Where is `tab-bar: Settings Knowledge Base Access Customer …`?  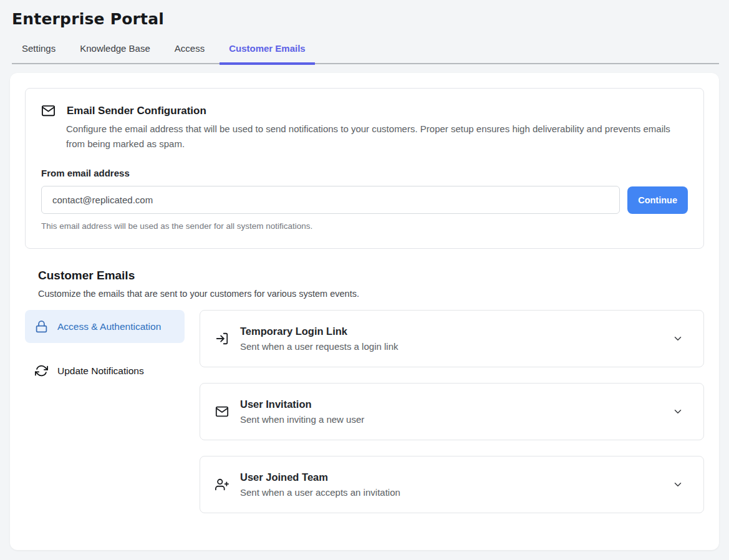 tab-bar: Settings Knowledge Base Access Customer … is located at coordinates (365, 51).